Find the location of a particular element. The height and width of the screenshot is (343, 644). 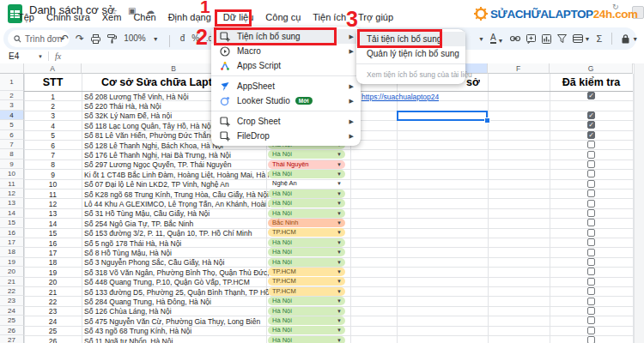

row-header-27: 27 is located at coordinates (12, 340).